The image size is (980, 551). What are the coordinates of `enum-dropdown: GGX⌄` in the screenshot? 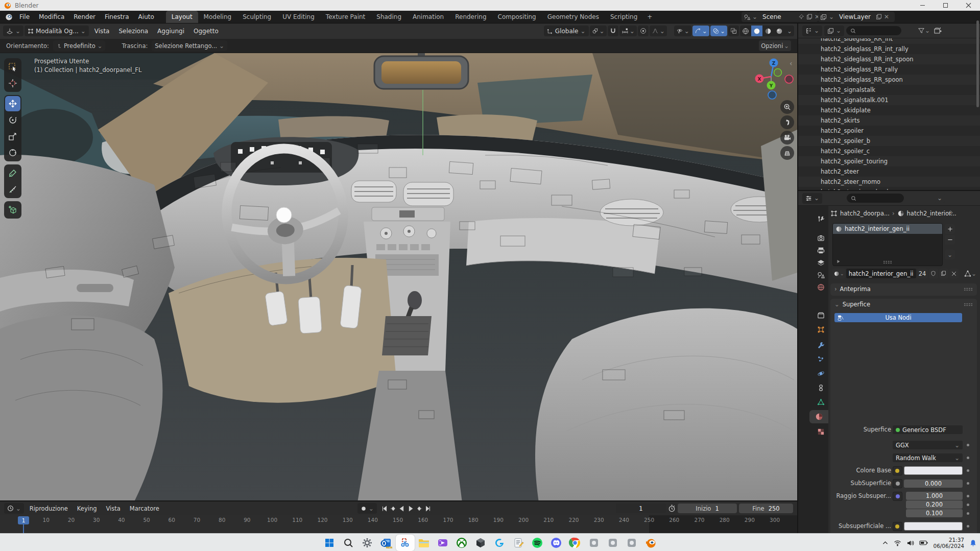 It's located at (927, 445).